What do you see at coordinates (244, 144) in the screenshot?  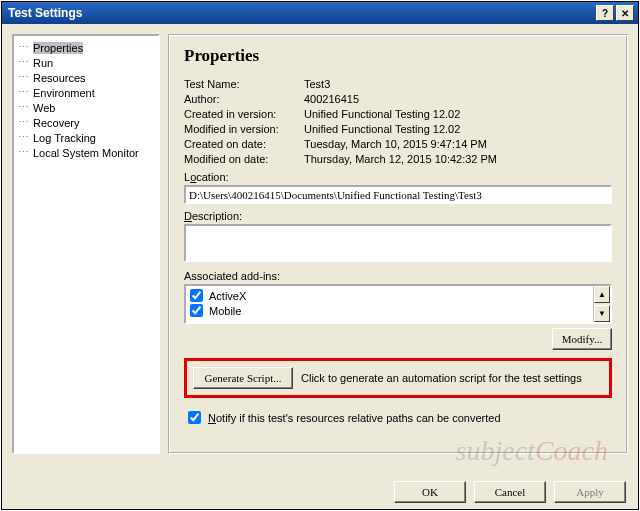 I see `createdon-label: Created on date:` at bounding box center [244, 144].